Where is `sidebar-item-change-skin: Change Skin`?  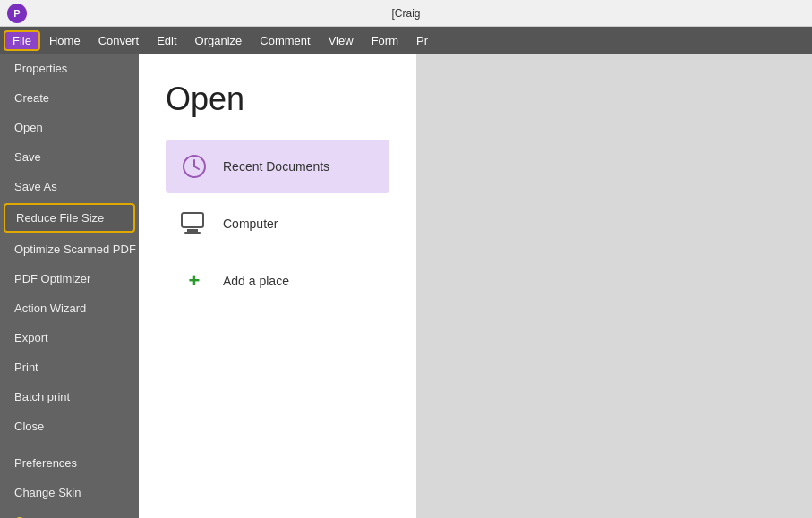 sidebar-item-change-skin: Change Skin is located at coordinates (70, 492).